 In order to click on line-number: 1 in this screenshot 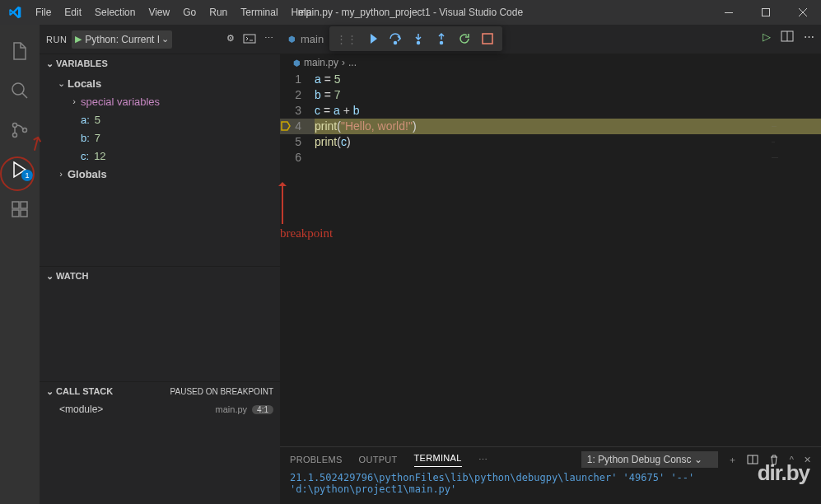, I will do `click(297, 79)`.